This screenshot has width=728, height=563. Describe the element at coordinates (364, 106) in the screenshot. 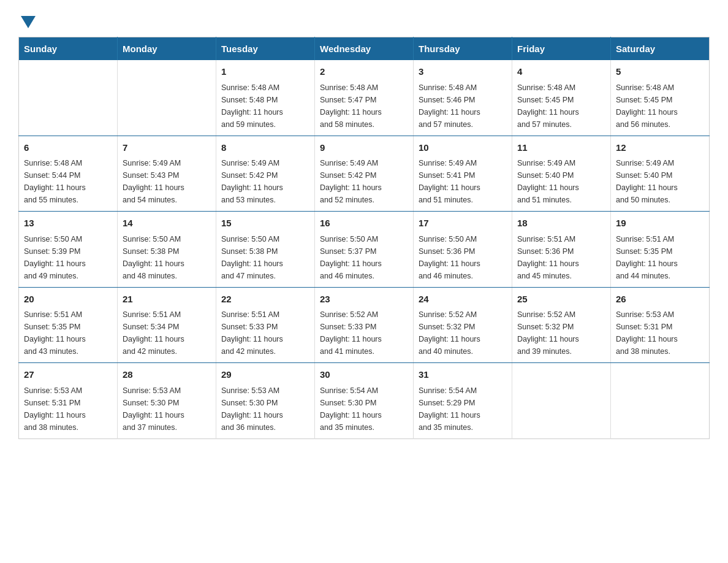

I see `day-info: Sunrise: 5:48 AM Sunset: 5:47 PM Dayligh…` at that location.